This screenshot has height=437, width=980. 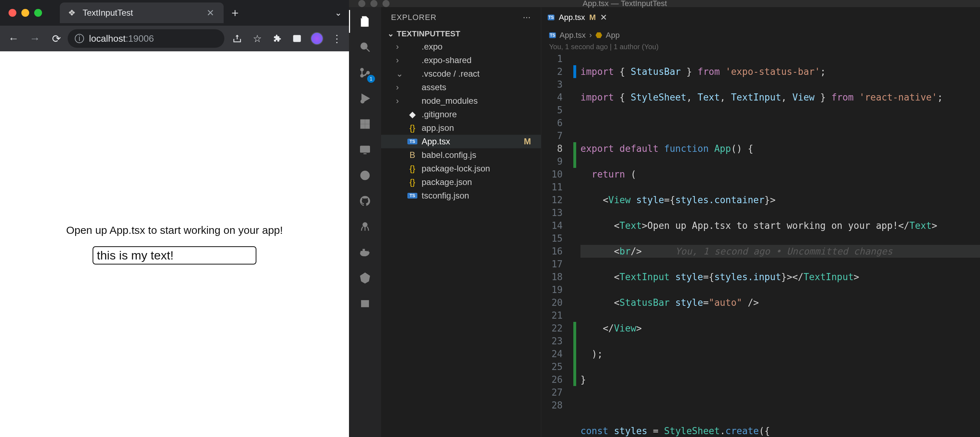 What do you see at coordinates (552, 35) in the screenshot?
I see `ts-file-icon: TS` at bounding box center [552, 35].